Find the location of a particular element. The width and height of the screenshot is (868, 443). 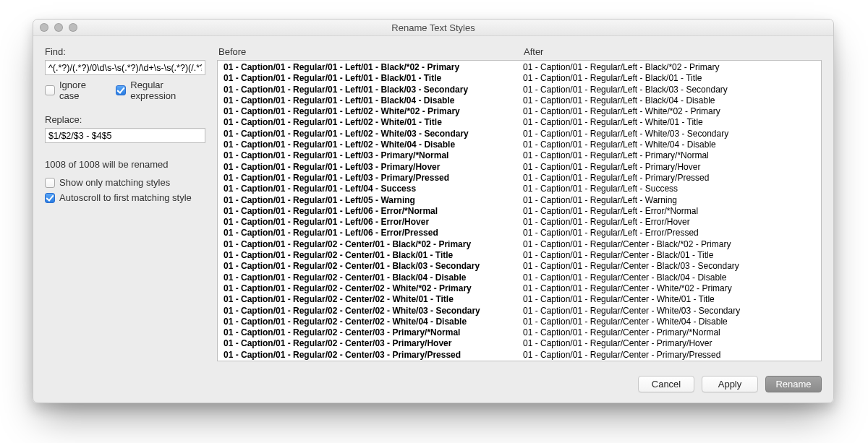

cell-before: 01 - Caption/01 - Regular/01 - Left/05 -… is located at coordinates (373, 201).